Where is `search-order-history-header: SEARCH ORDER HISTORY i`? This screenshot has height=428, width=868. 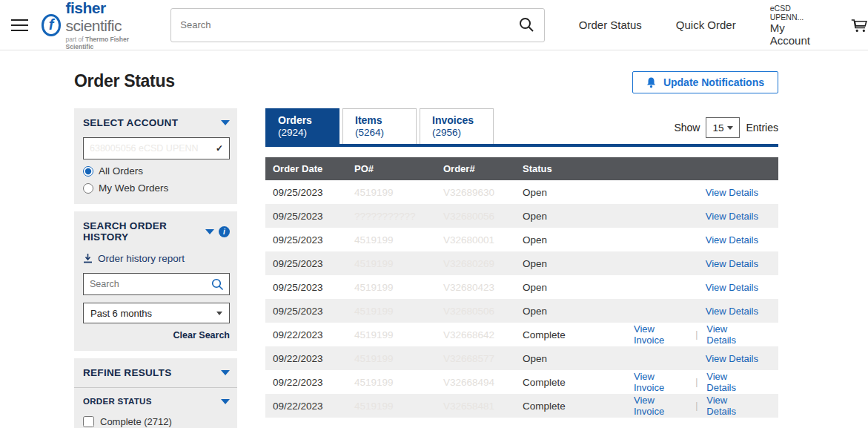
search-order-history-header: SEARCH ORDER HISTORY i is located at coordinates (156, 231).